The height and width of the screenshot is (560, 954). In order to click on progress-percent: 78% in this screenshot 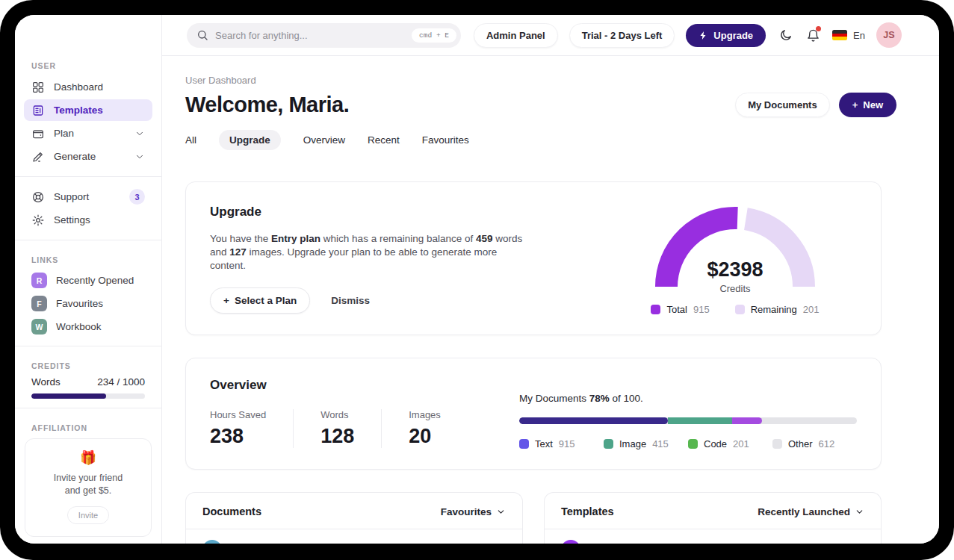, I will do `click(599, 399)`.